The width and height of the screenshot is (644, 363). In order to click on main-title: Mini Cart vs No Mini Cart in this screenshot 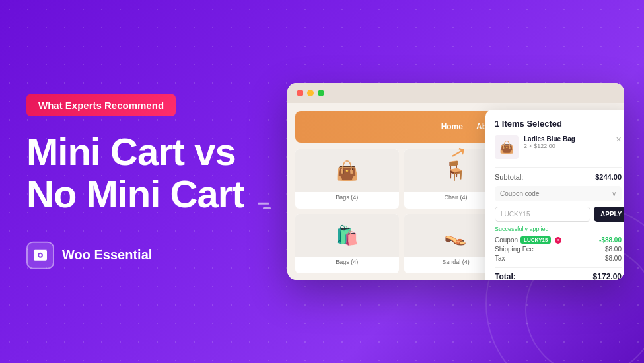, I will do `click(159, 173)`.